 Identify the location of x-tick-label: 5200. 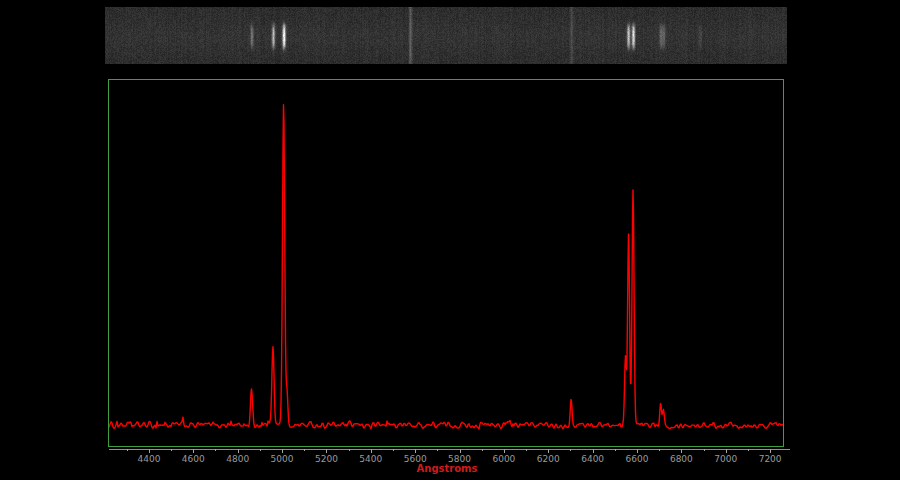
(326, 460).